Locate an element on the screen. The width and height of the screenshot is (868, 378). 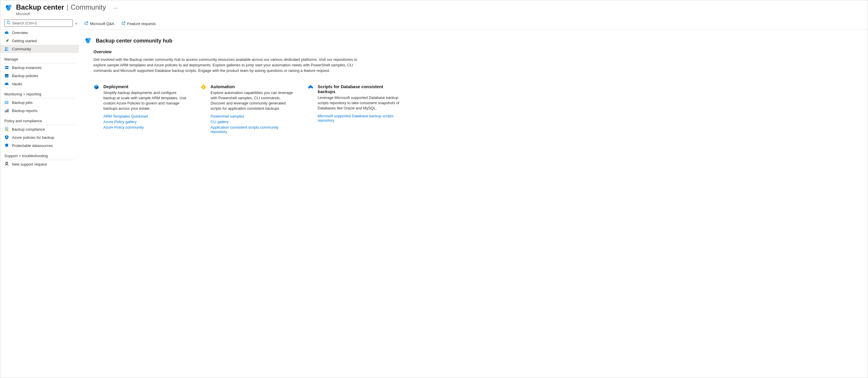
sidebar-item-new-support-request: New support request is located at coordinates (40, 164).